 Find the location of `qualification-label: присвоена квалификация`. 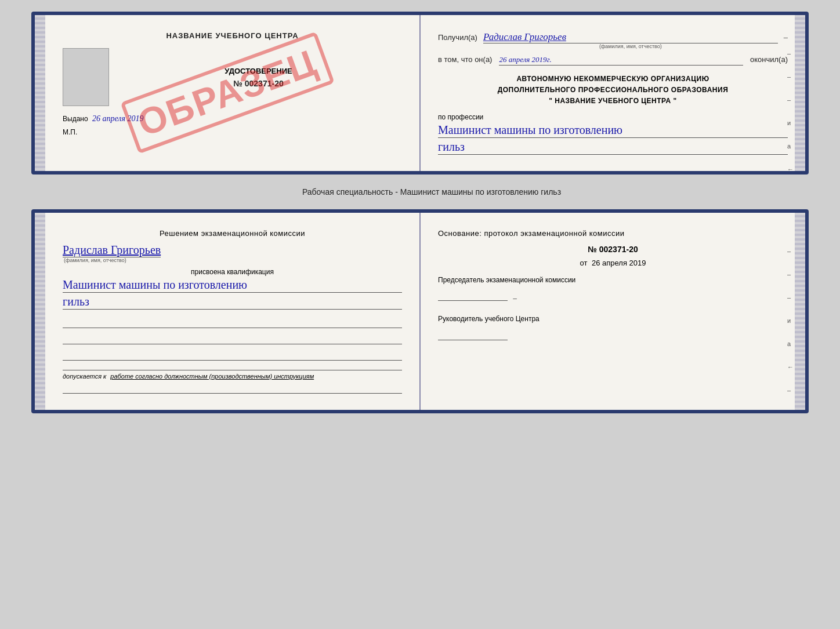

qualification-label: присвоена квалификация is located at coordinates (232, 272).